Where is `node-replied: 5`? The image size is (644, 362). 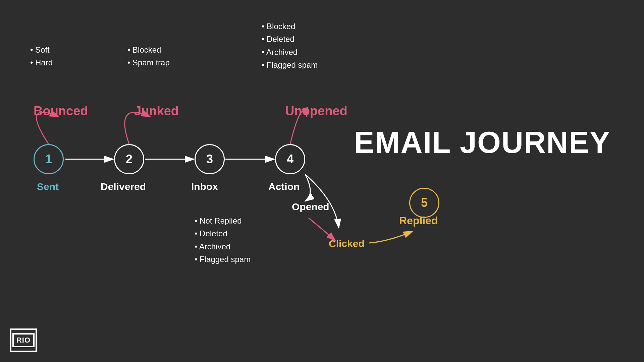
node-replied: 5 is located at coordinates (424, 203).